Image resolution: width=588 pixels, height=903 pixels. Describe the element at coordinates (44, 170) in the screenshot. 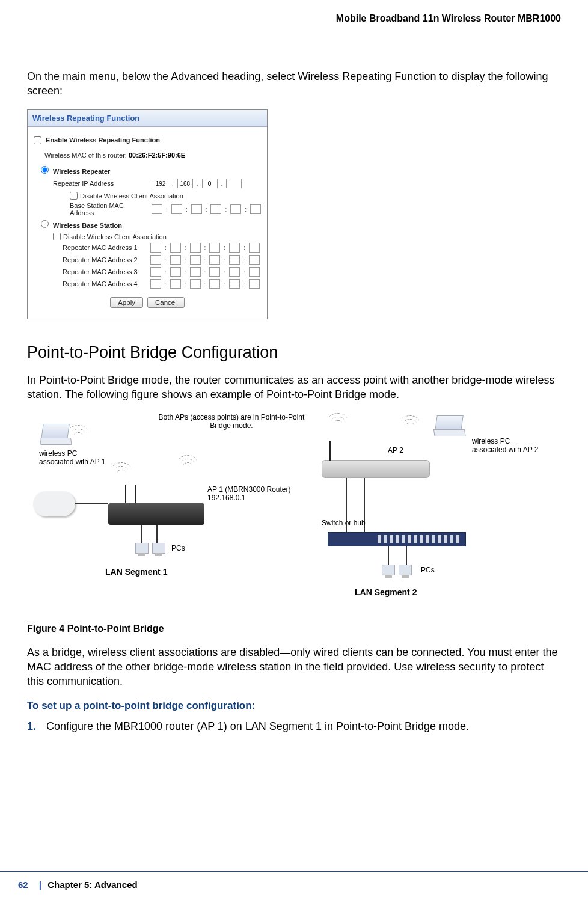

I see `wireless-repeater-radio` at that location.